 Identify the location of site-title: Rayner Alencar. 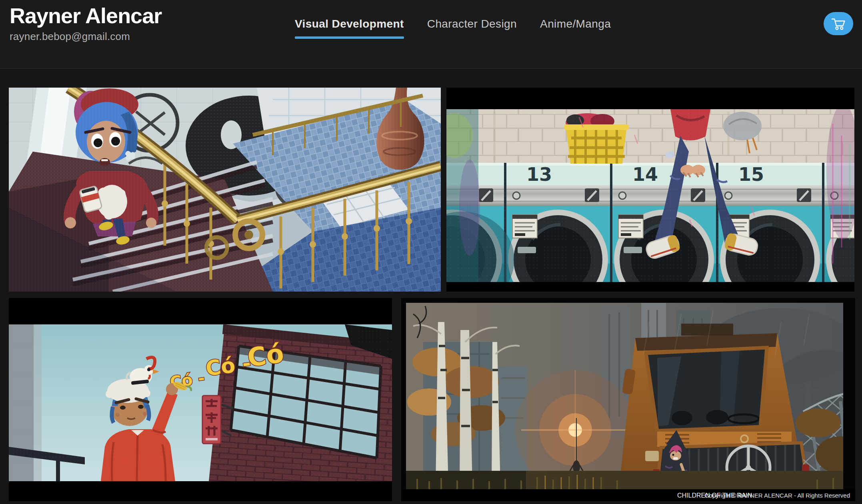
(86, 16).